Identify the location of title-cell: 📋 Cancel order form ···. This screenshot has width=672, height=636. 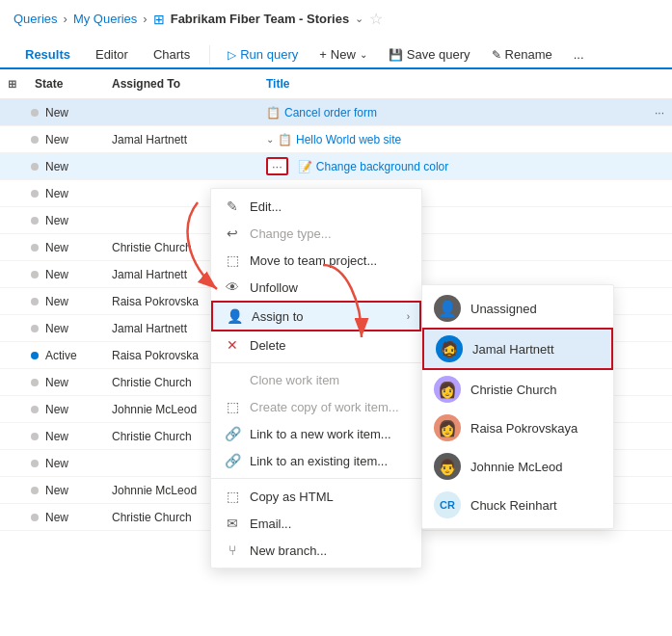
(465, 113).